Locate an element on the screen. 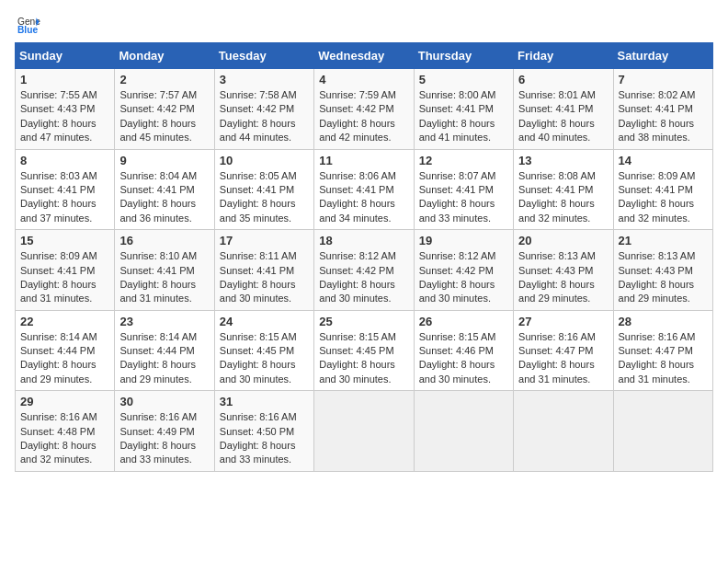  day-detail: Sunrise: 8:11 AM Sunset: 4:41 PM Dayligh… is located at coordinates (265, 278).